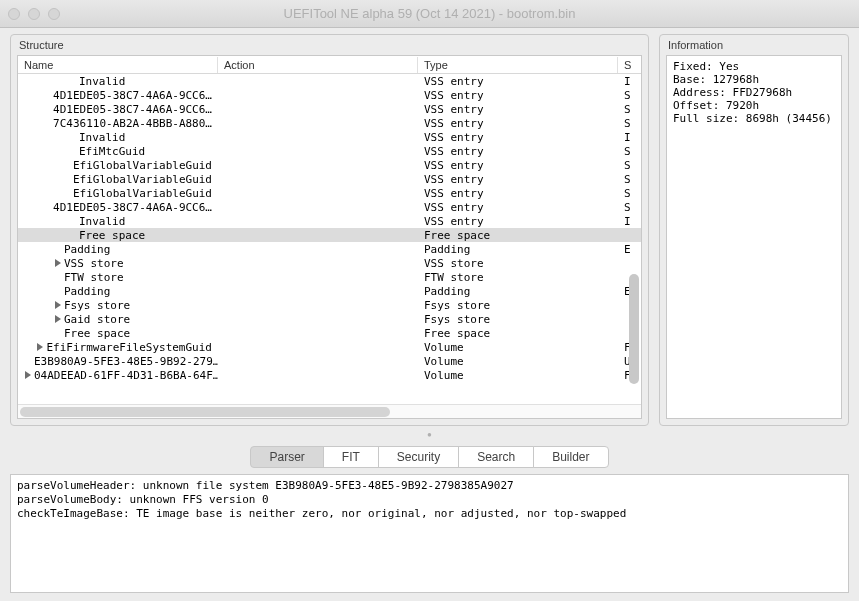 The width and height of the screenshot is (859, 601). I want to click on table-row: E3B980A9-5FE3-48E5-9B92-279…VolumeU, so click(330, 361).